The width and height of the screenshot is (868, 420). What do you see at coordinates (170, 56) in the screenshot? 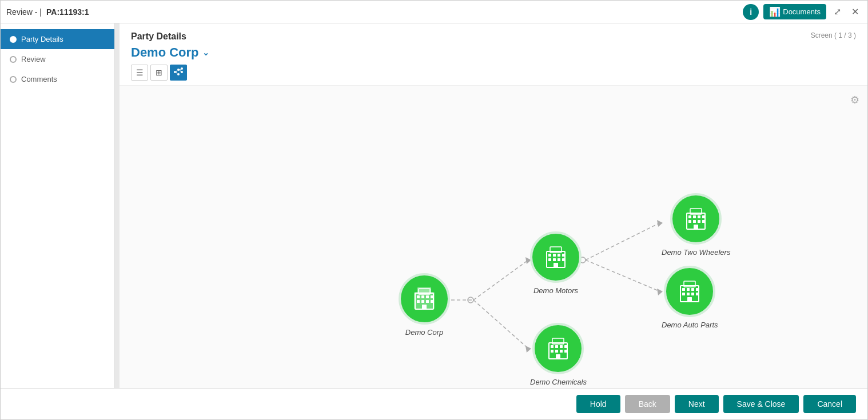
I see `content-header-left: Party Details Demo Corp ⌄ ☰ ⊞` at bounding box center [170, 56].